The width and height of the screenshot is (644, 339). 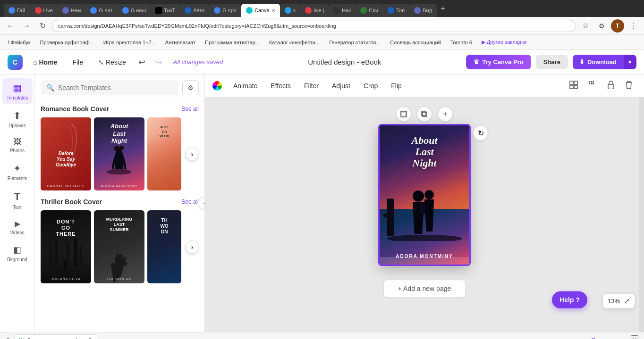 I want to click on sidebar-item-photos: 🖼 Photos, so click(x=17, y=145).